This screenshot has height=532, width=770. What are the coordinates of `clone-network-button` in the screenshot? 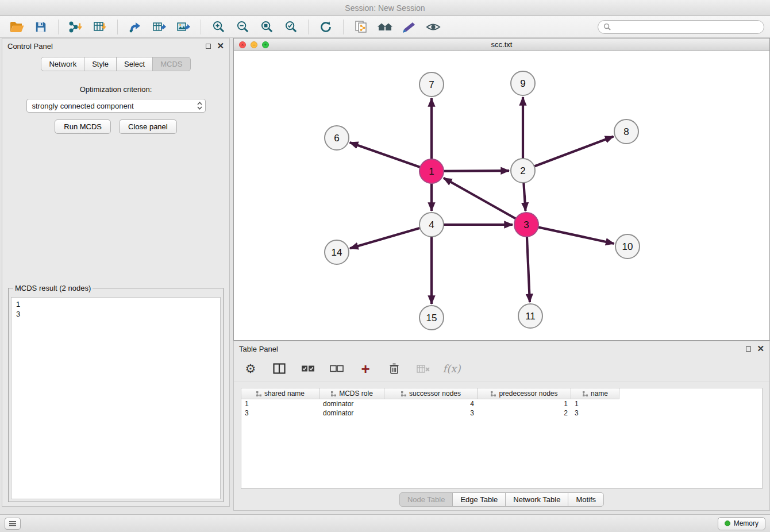 It's located at (361, 27).